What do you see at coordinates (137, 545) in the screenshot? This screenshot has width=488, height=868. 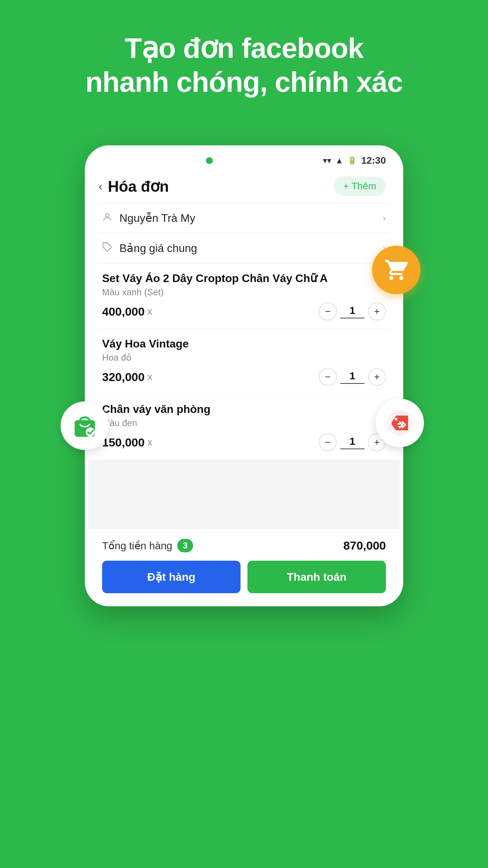 I see `total-label-text: Tổng tiền hàng` at bounding box center [137, 545].